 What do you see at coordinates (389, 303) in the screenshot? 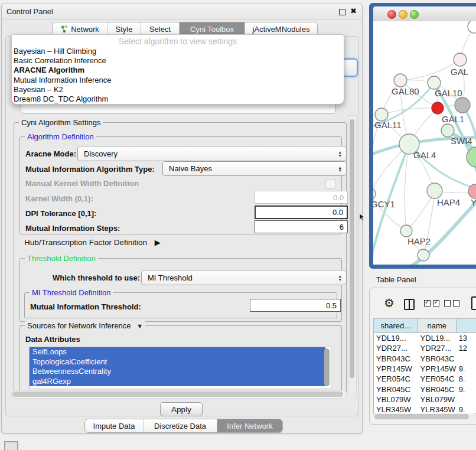
I see `gear-icon: ⚙` at bounding box center [389, 303].